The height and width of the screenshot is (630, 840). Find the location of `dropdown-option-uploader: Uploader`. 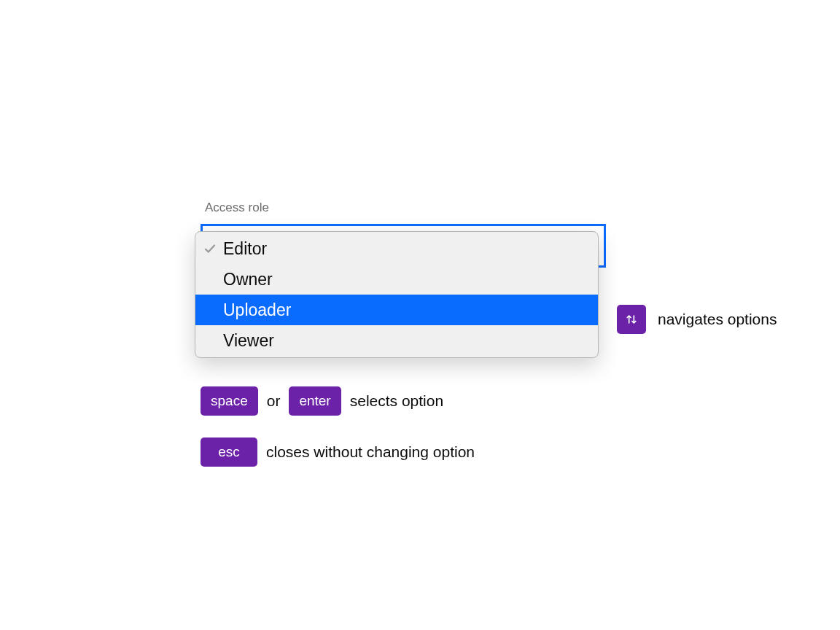

dropdown-option-uploader: Uploader is located at coordinates (397, 310).